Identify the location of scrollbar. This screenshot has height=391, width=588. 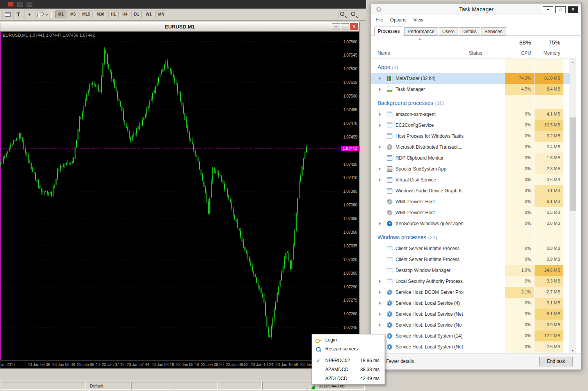
(573, 206).